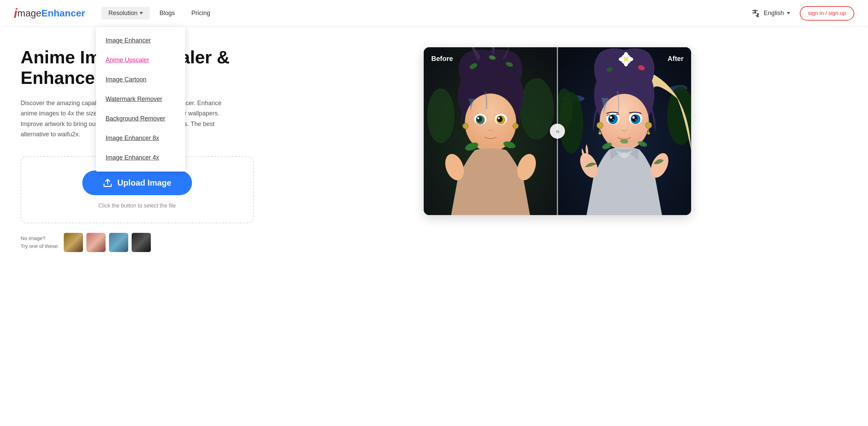 This screenshot has height=426, width=868. What do you see at coordinates (63, 13) in the screenshot?
I see `logo-enhancer-text: Enhancer` at bounding box center [63, 13].